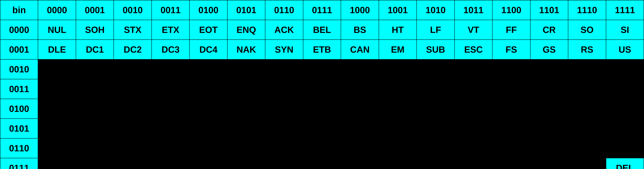  Describe the element at coordinates (170, 49) in the screenshot. I see `cell-0001-3: DC3` at that location.